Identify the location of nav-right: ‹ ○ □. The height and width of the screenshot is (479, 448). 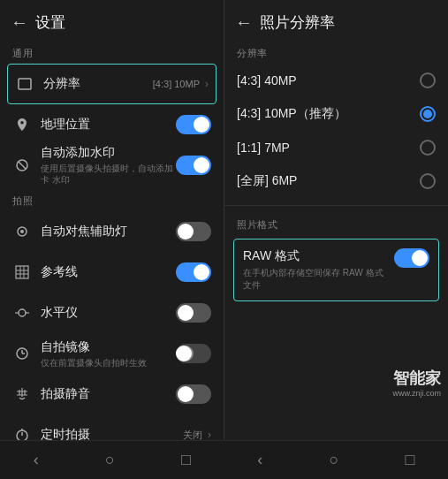
(337, 460).